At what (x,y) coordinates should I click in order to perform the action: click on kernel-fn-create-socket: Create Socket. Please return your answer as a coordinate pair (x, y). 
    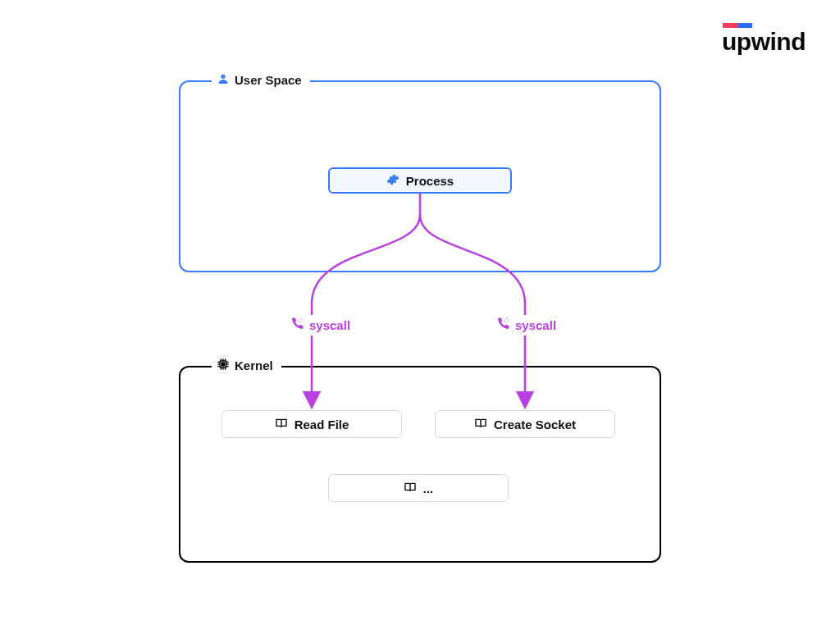
    Looking at the image, I should click on (525, 424).